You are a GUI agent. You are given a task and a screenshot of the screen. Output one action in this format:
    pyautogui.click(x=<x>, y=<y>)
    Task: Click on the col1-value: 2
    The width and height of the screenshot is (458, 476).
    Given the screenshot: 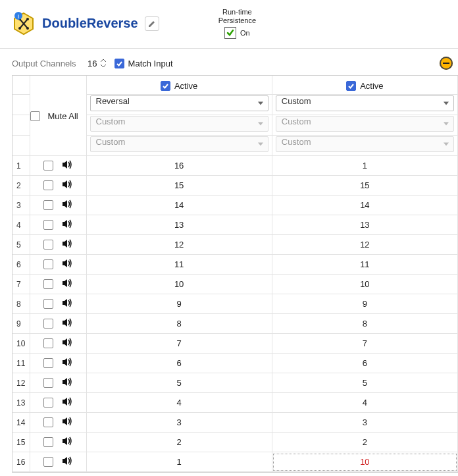 What is the action you would take?
    pyautogui.click(x=179, y=442)
    